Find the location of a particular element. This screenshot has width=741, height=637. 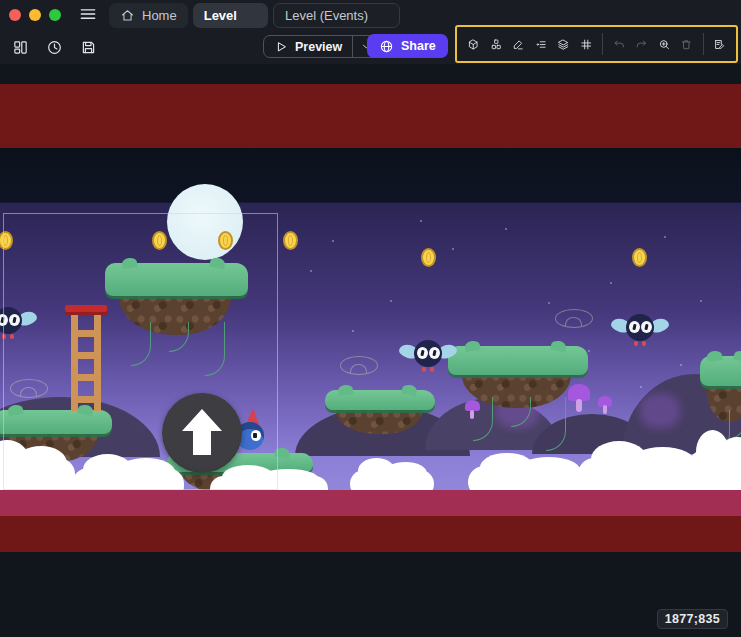

globe-icon is located at coordinates (386, 46).